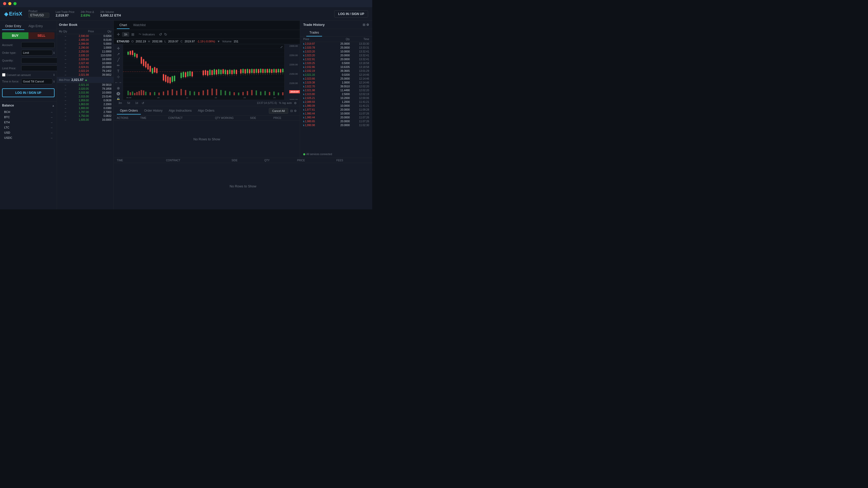 Image resolution: width=868 pixels, height=488 pixels. What do you see at coordinates (37, 82) in the screenshot?
I see `tif-select: Good Till Cancel` at bounding box center [37, 82].